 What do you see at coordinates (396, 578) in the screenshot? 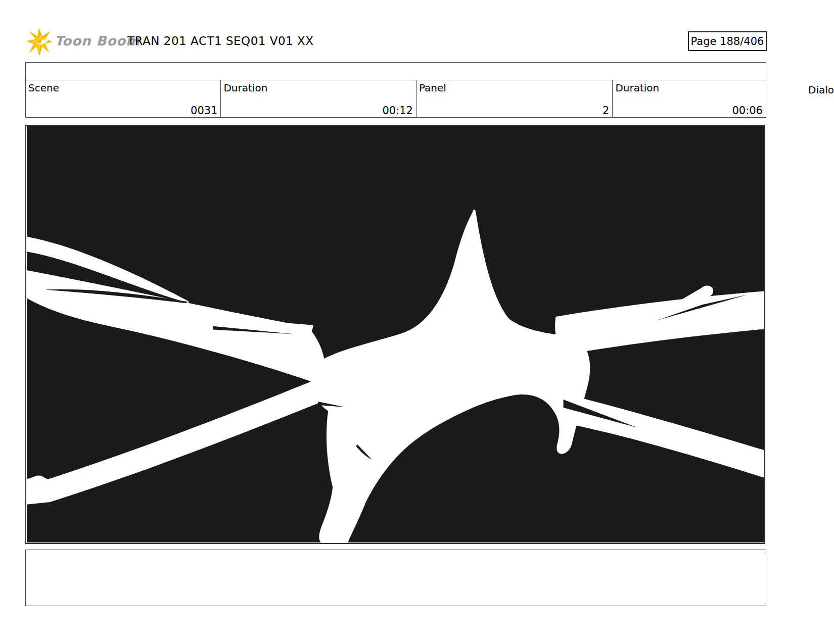
I see `notes-box` at bounding box center [396, 578].